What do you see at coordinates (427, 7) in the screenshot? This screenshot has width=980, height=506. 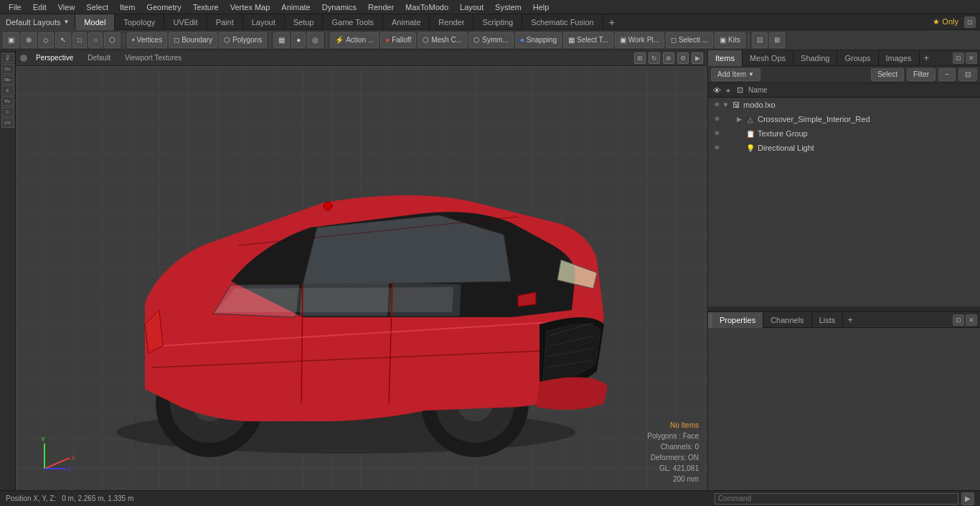 I see `menu-maxtomodo: MaxToModo` at bounding box center [427, 7].